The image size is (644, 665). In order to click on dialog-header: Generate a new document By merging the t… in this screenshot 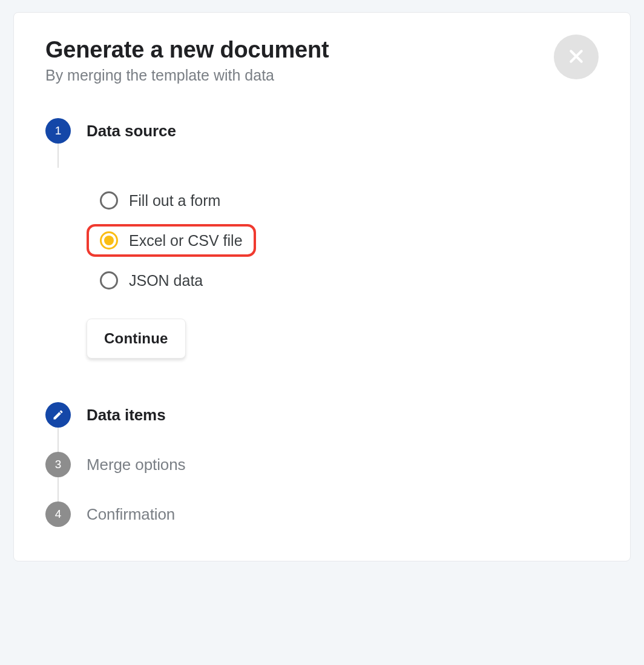, I will do `click(322, 61)`.